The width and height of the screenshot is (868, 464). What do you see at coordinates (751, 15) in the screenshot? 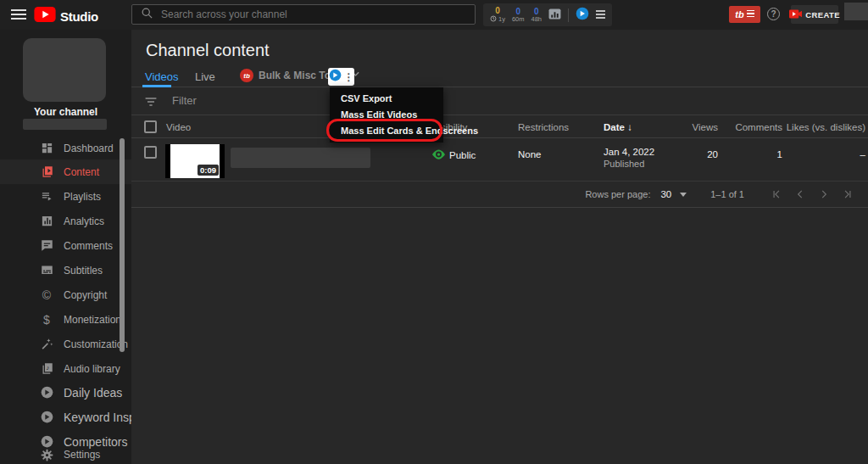
I see `tubebuddy-lines-icon` at bounding box center [751, 15].